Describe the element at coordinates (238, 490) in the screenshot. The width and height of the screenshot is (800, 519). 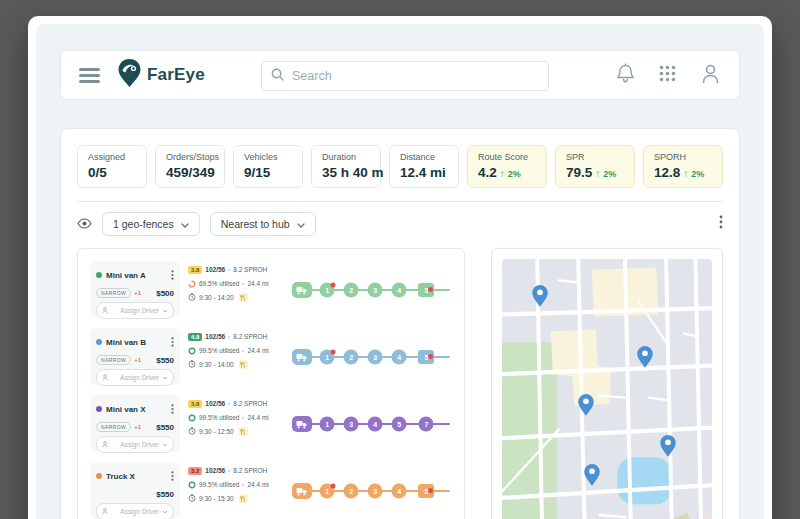
I see `vehicle-stats: 3.2 102/568.2 SPROH 99.5% utilised24.4 m…` at that location.